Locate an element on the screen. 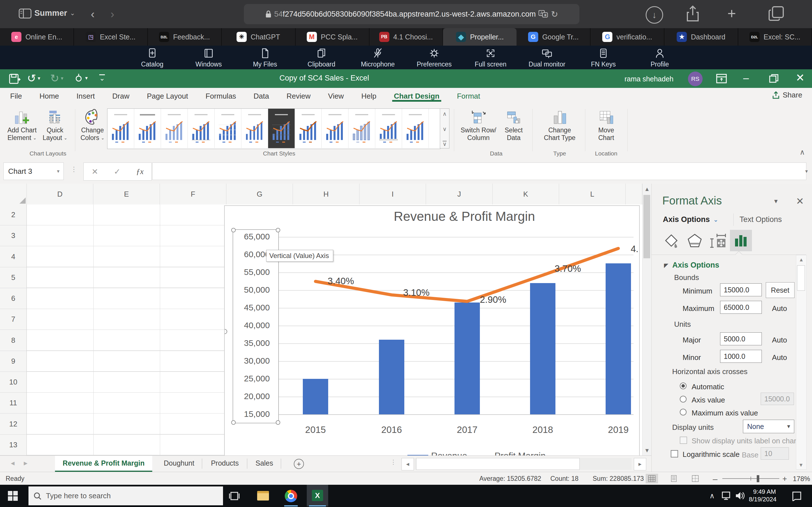 The height and width of the screenshot is (507, 812). formula-input is located at coordinates (479, 171).